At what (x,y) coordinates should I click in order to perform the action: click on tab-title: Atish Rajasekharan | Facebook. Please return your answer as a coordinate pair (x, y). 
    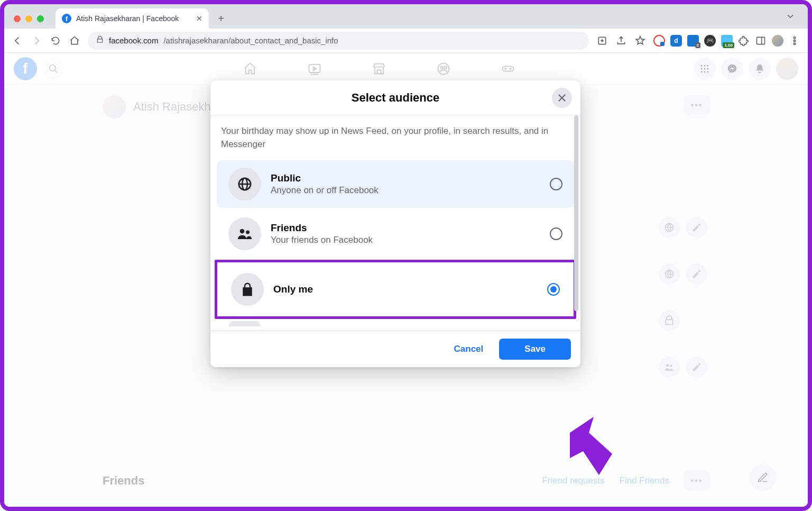
    Looking at the image, I should click on (134, 19).